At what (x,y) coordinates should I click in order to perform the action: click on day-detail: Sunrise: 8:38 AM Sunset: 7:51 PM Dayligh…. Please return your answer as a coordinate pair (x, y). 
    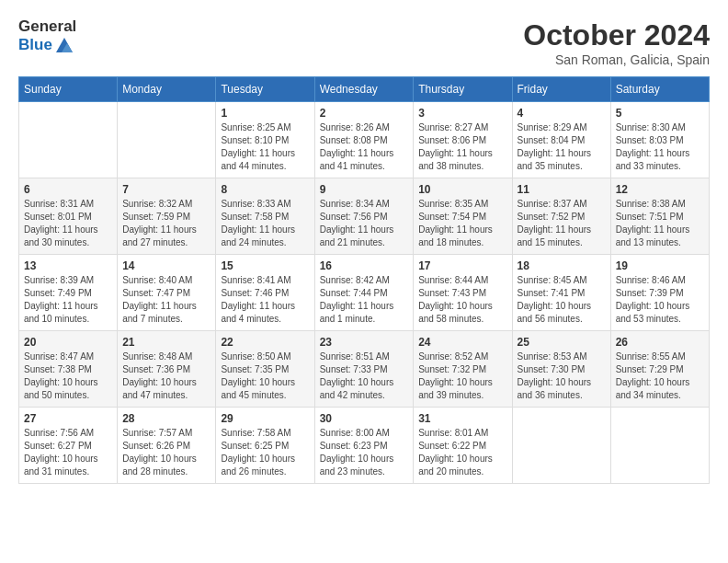
    Looking at the image, I should click on (660, 224).